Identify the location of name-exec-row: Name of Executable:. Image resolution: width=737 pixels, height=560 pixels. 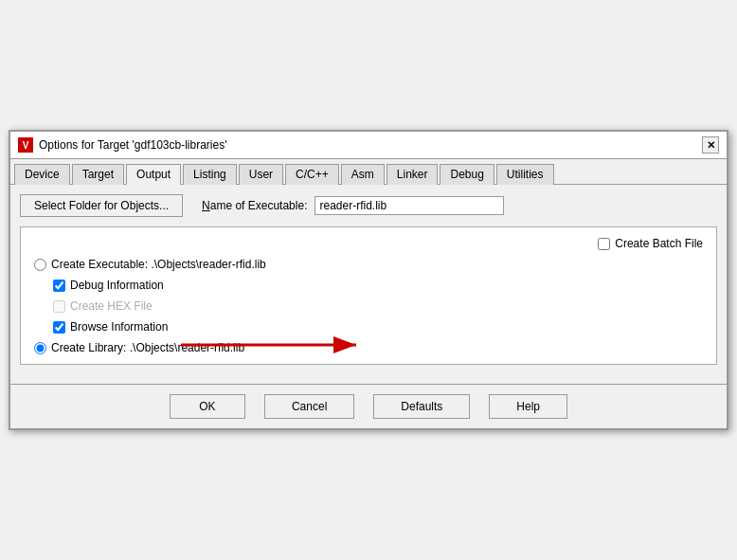
(352, 206).